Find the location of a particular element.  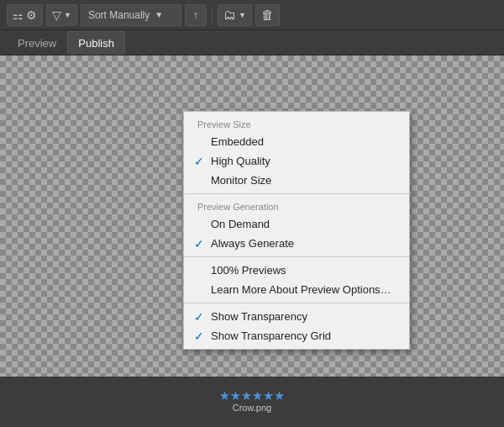

bottom-bar: Crow.png is located at coordinates (252, 402).